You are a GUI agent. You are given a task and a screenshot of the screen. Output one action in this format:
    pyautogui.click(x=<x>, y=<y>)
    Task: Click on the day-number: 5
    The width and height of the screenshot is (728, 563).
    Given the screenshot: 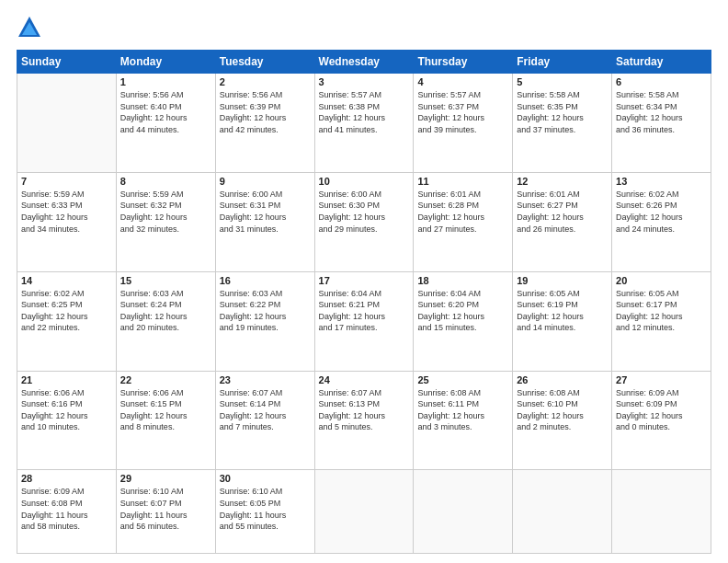 What is the action you would take?
    pyautogui.click(x=563, y=82)
    